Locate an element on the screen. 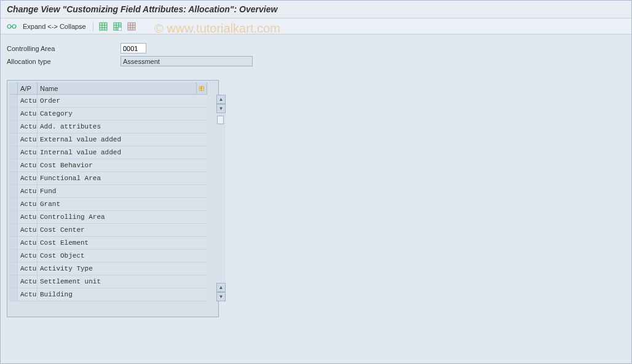 The width and height of the screenshot is (632, 364). table-row: ActuInternal value added is located at coordinates (108, 152).